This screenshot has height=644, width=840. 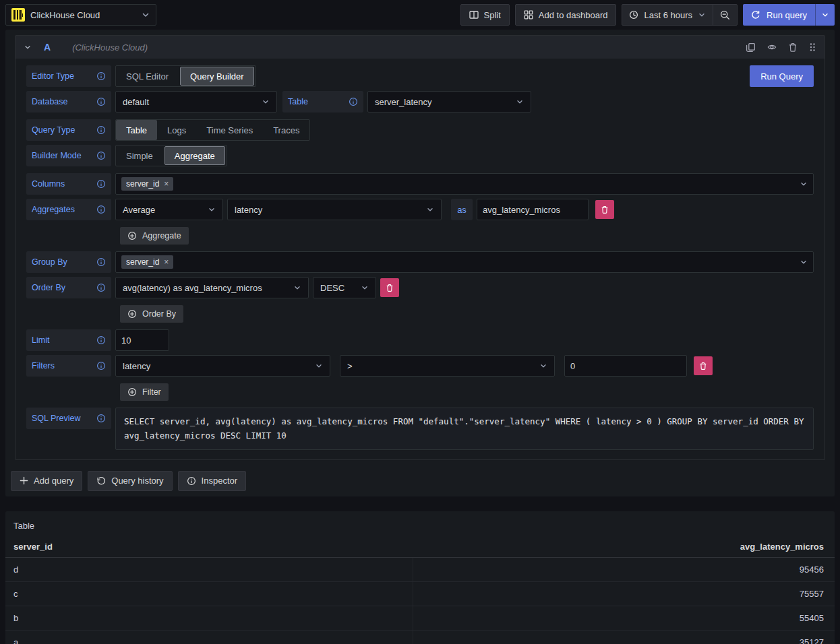 What do you see at coordinates (213, 547) in the screenshot?
I see `column-header-server-id: server_id` at bounding box center [213, 547].